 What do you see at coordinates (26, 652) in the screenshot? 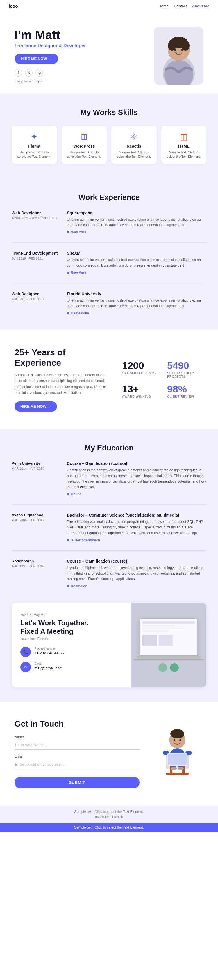
I see `phone-icon: 📞` at bounding box center [26, 652].